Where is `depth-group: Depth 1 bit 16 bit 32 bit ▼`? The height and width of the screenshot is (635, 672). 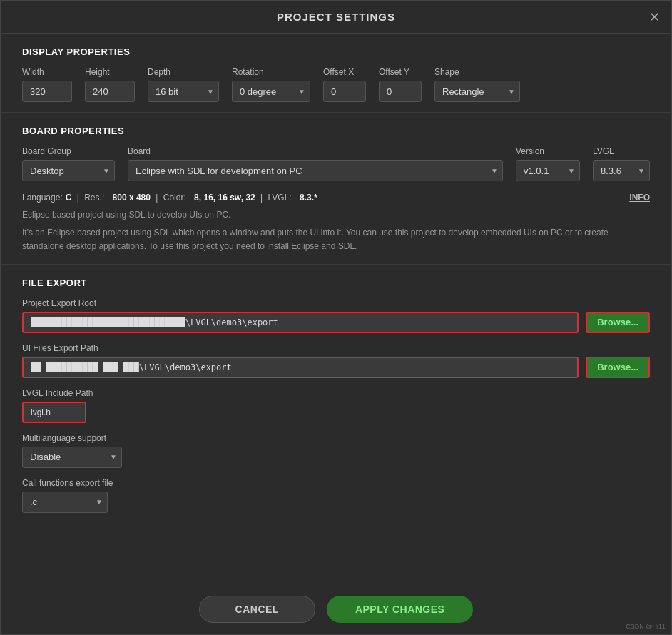 depth-group: Depth 1 bit 16 bit 32 bit ▼ is located at coordinates (183, 84).